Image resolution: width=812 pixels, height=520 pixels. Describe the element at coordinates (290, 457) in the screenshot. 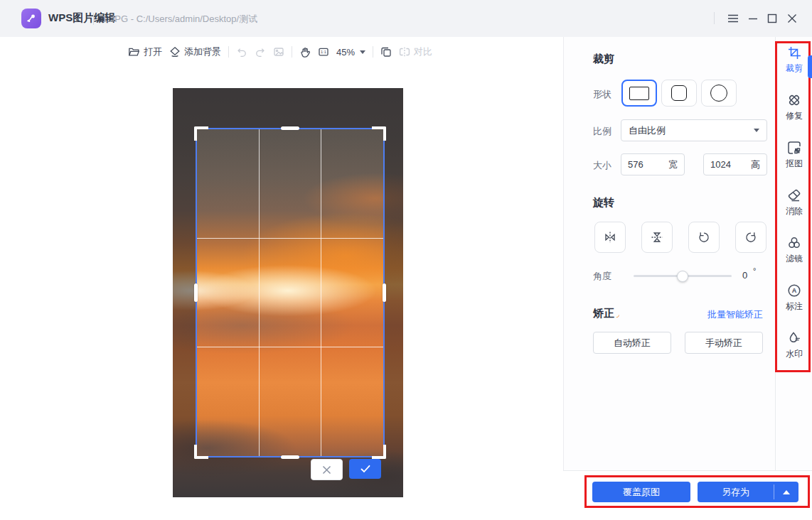

I see `crop-handle-bottom` at that location.